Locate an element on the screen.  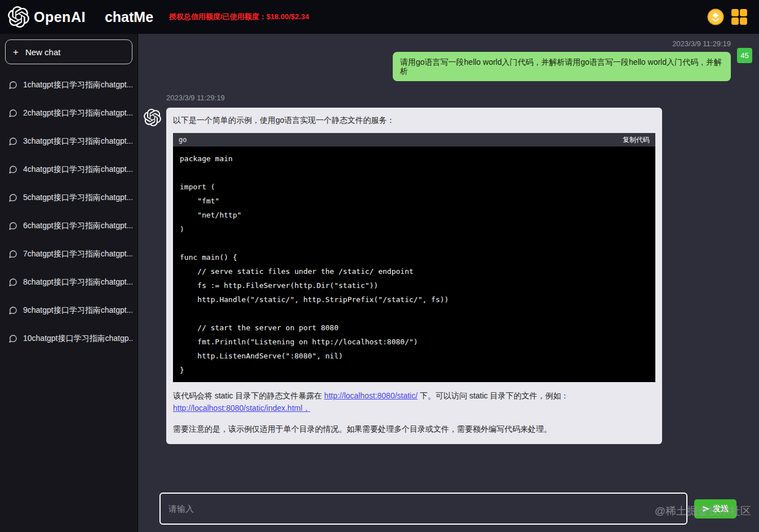
new-chat-button: + New chat is located at coordinates (69, 52).